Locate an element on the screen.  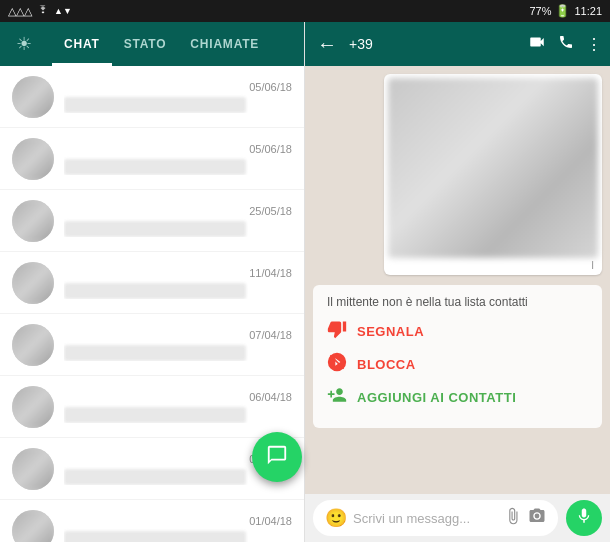
chat-list-item: 25/05/18 is located at coordinates (152, 221).